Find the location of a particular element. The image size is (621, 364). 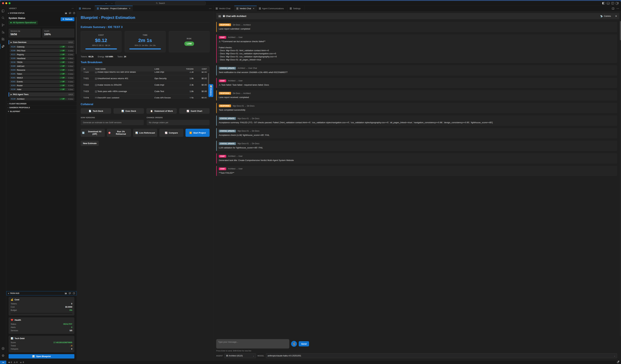

service-row: 6105 Token ✓ UP 0.1ms is located at coordinates (42, 74).